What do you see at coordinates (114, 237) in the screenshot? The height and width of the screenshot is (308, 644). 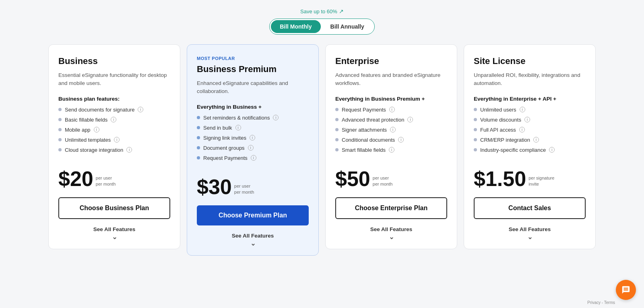 I see `chevron-down-icon: ⌄` at bounding box center [114, 237].